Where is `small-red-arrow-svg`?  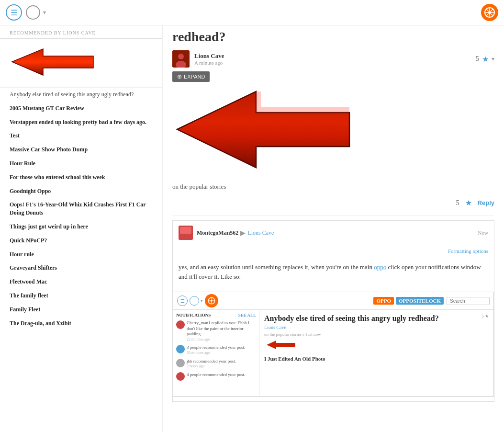 small-red-arrow-svg is located at coordinates (54, 62).